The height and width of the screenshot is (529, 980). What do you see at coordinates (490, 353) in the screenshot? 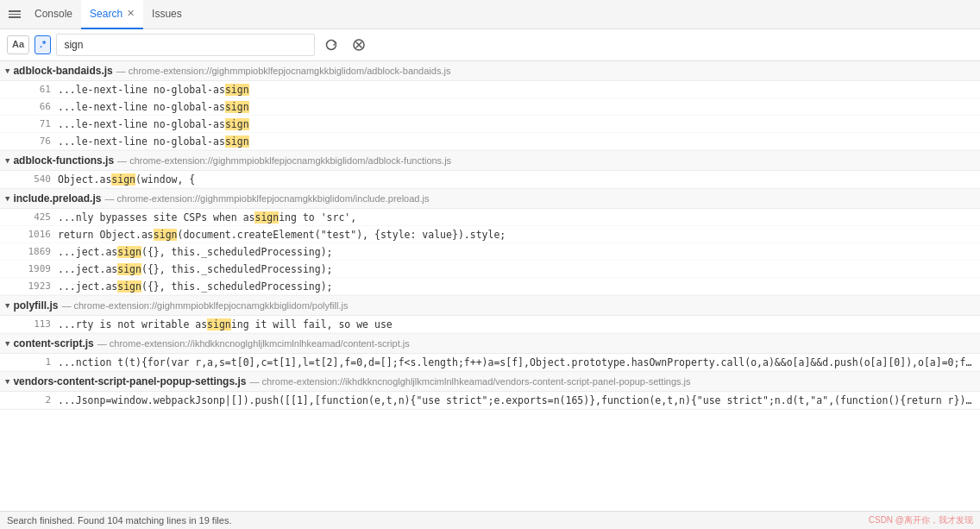
I see `file-group: ▼content-script.js — chrome-extension://…` at bounding box center [490, 353].